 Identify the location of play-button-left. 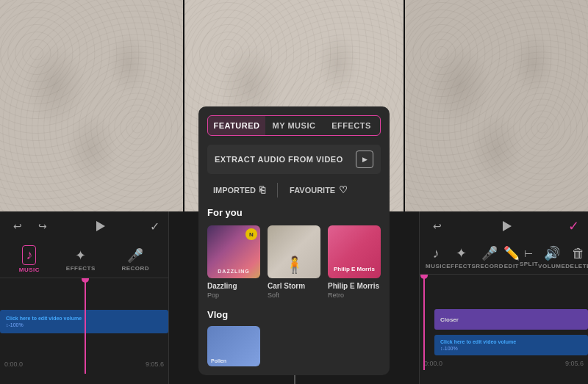
(101, 226).